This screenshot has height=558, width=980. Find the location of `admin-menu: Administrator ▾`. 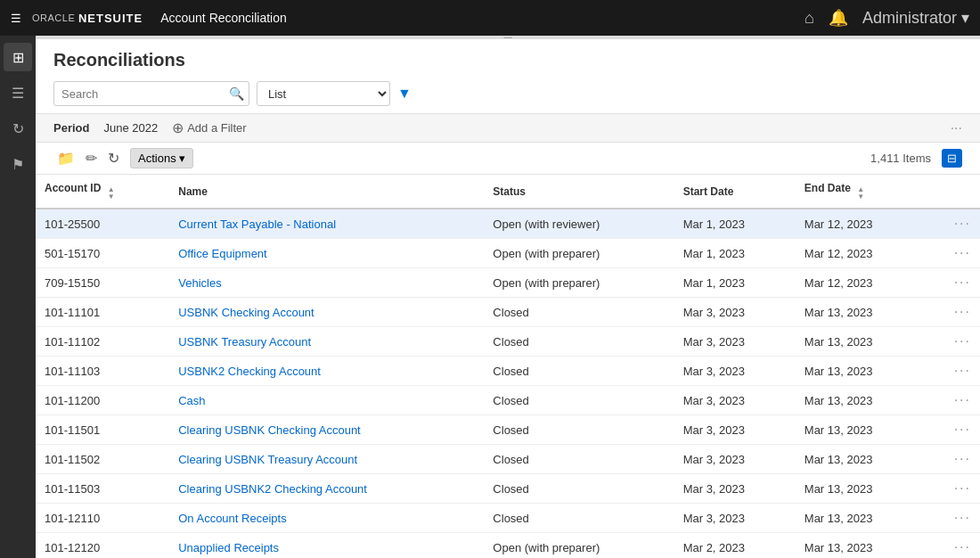

admin-menu: Administrator ▾ is located at coordinates (916, 18).